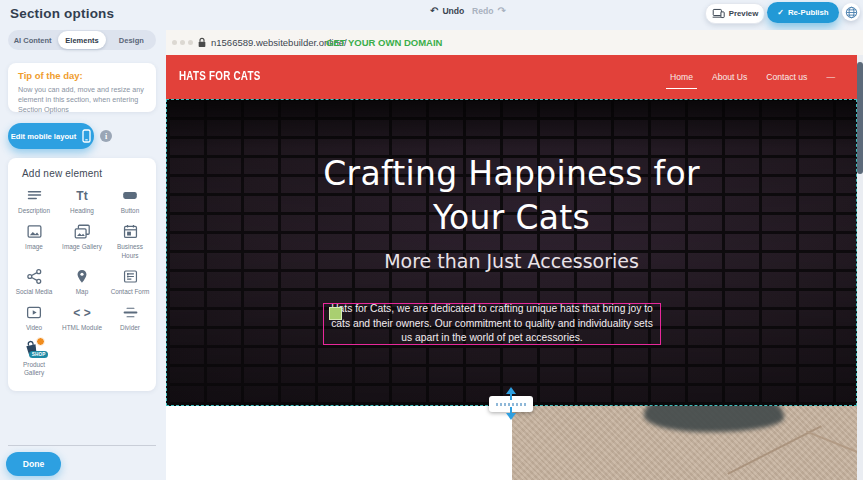 This screenshot has width=863, height=480. Describe the element at coordinates (50, 76) in the screenshot. I see `tip-heading: Tip of the day:` at that location.